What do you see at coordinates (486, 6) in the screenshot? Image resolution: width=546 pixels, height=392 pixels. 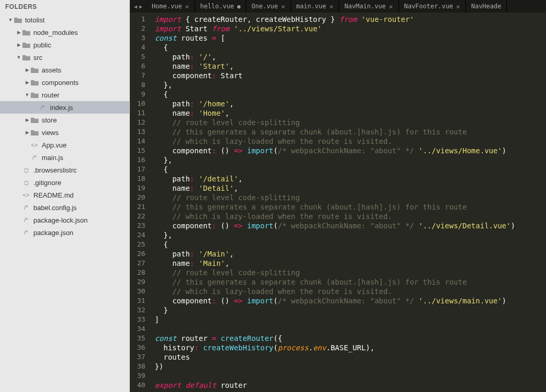 I see `tab-label: NavHeade` at bounding box center [486, 6].